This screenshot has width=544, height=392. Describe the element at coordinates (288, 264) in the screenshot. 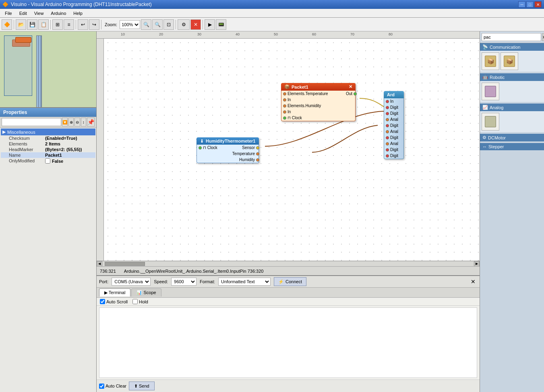

I see `scroll-track-h` at that location.